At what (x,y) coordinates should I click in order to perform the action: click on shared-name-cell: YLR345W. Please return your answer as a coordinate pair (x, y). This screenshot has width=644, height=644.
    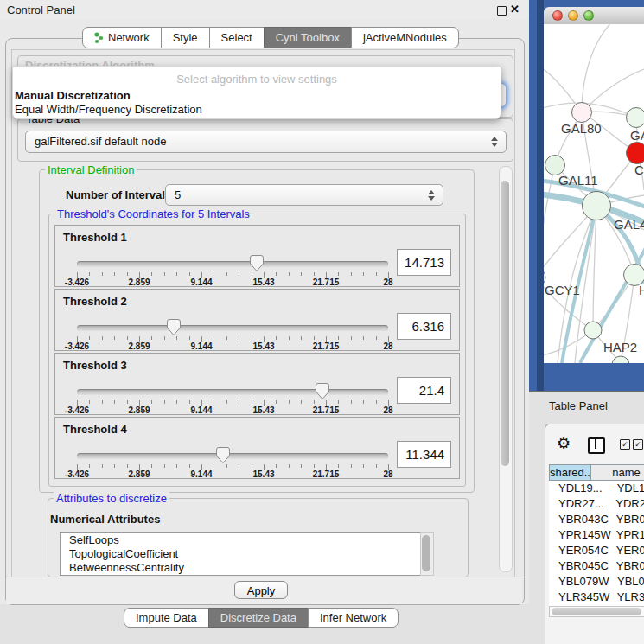
    Looking at the image, I should click on (581, 597).